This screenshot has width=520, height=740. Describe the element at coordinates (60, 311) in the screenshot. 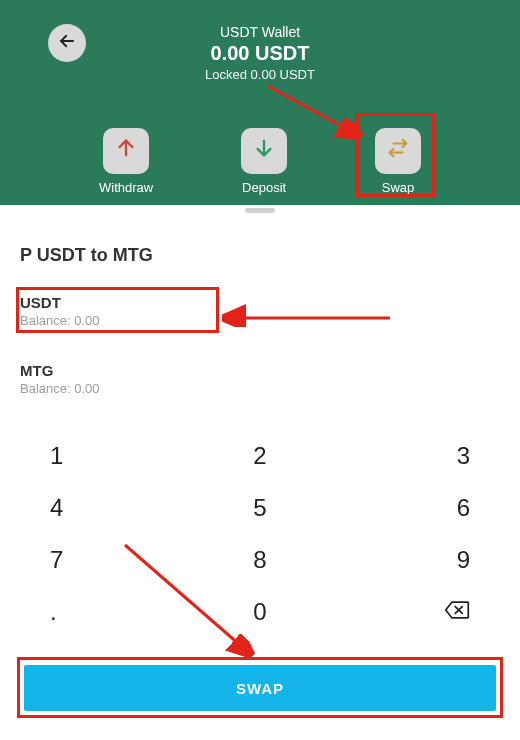

I see `from-currency-field: USDT Balance: 0.00` at that location.